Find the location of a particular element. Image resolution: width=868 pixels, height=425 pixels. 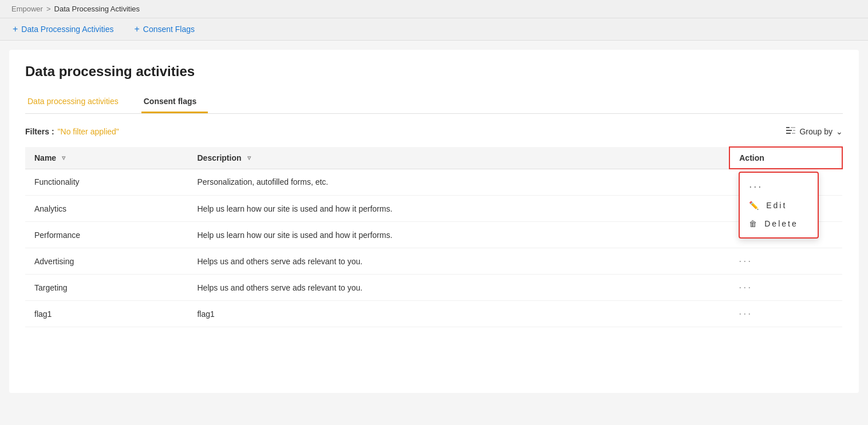

edit-icon: ✏️ is located at coordinates (755, 205).